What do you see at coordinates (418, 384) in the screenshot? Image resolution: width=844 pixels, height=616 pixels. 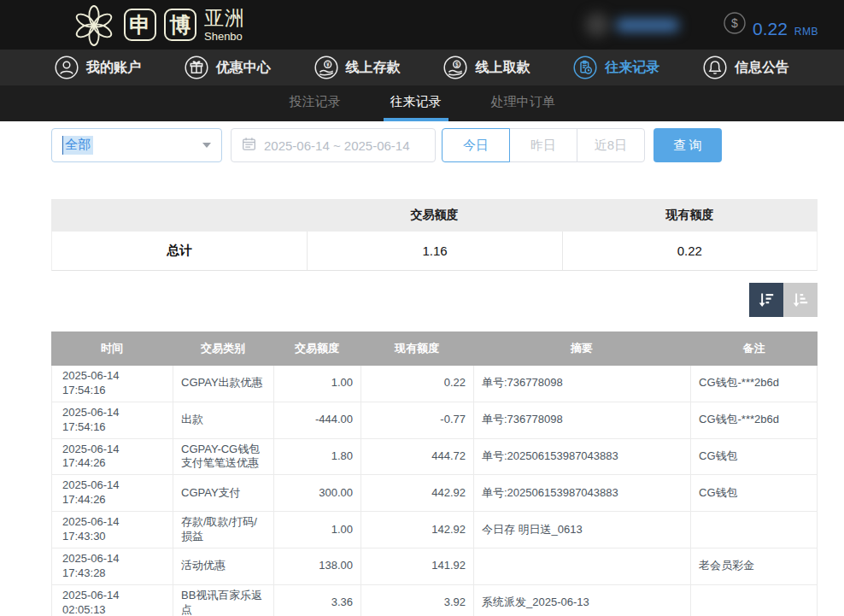 I see `cell-current-amount: 0.22` at bounding box center [418, 384].